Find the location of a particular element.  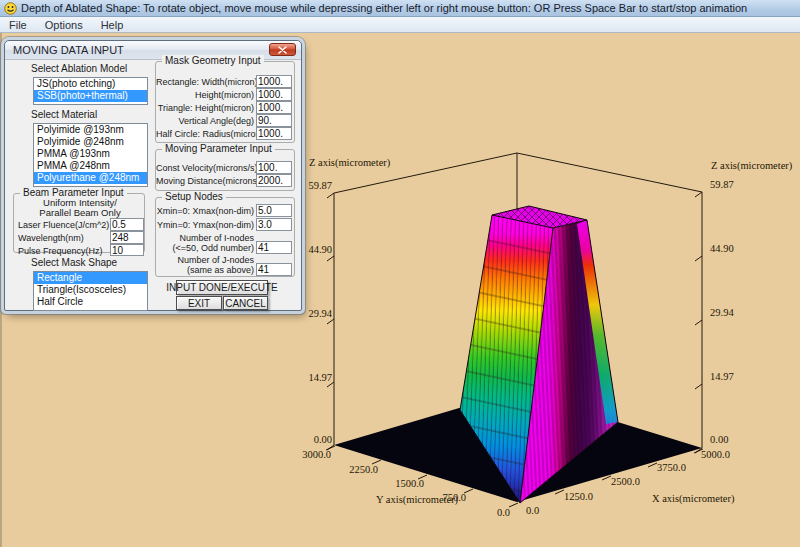

menu-help: Help is located at coordinates (112, 25).